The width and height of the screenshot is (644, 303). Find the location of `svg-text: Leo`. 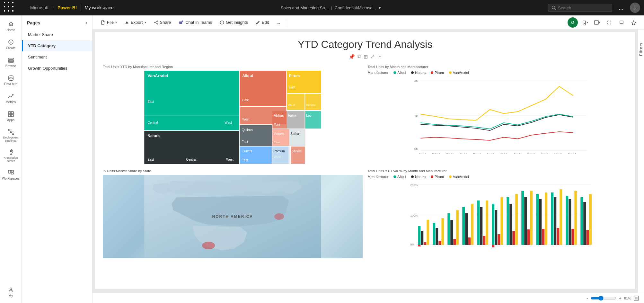

svg-text: Leo is located at coordinates (309, 116).